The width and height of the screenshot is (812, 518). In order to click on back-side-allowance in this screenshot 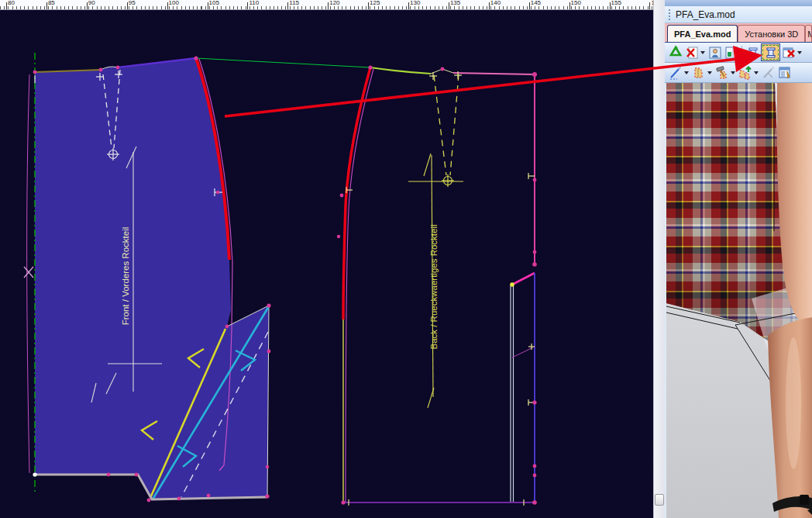, I will do `click(360, 285)`.